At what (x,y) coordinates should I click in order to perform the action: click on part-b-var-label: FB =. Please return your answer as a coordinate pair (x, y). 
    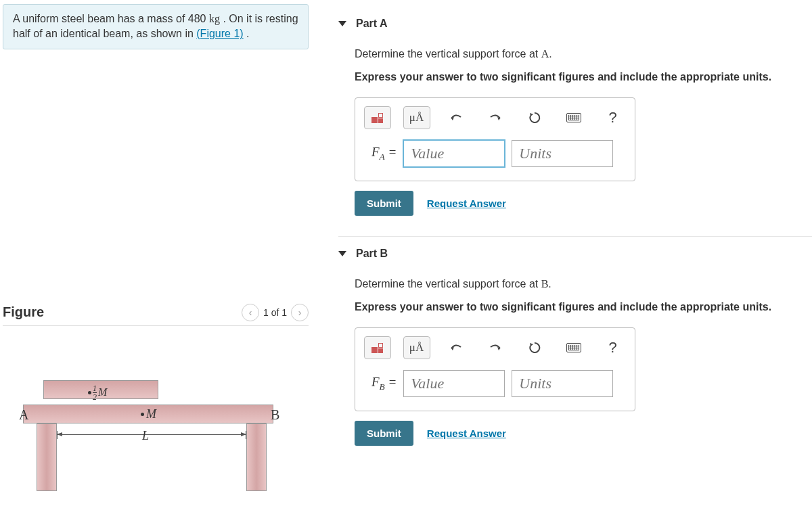
    Looking at the image, I should click on (384, 384).